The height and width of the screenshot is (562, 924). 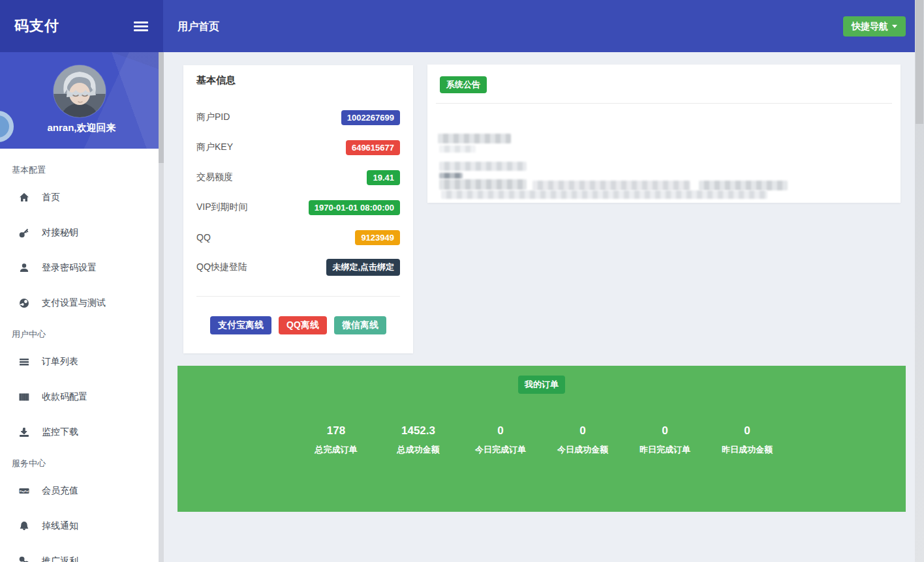 I want to click on caret-down-icon, so click(x=895, y=26).